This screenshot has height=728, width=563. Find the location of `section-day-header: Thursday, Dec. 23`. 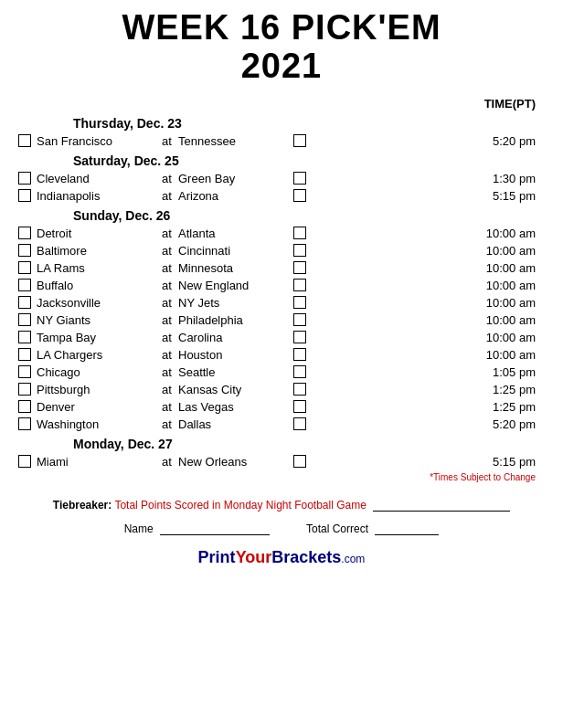

section-day-header: Thursday, Dec. 23 is located at coordinates (282, 122).